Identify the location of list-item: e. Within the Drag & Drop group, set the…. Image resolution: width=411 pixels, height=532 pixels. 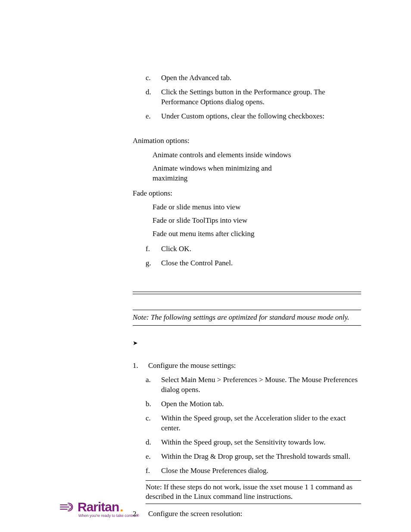
(253, 457).